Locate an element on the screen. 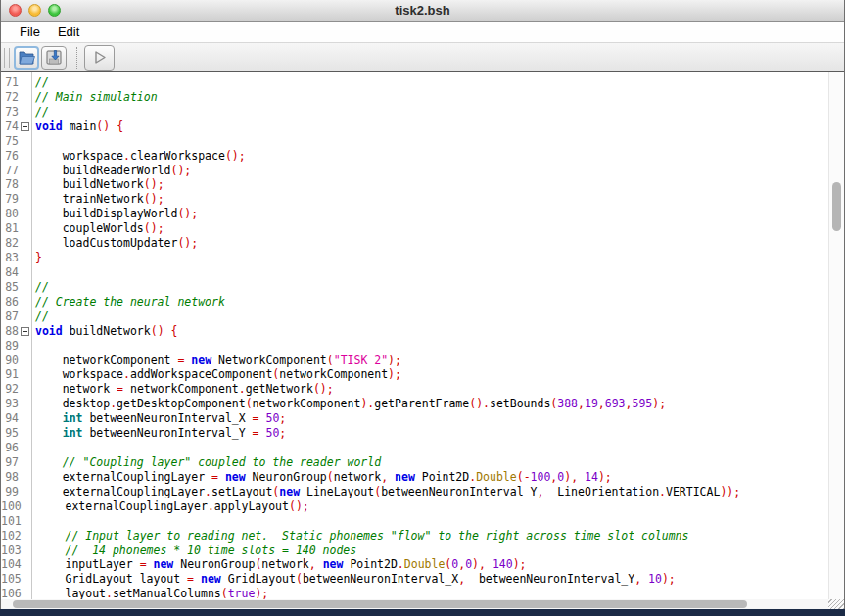 The height and width of the screenshot is (616, 845). code-line: 83} is located at coordinates (415, 259).